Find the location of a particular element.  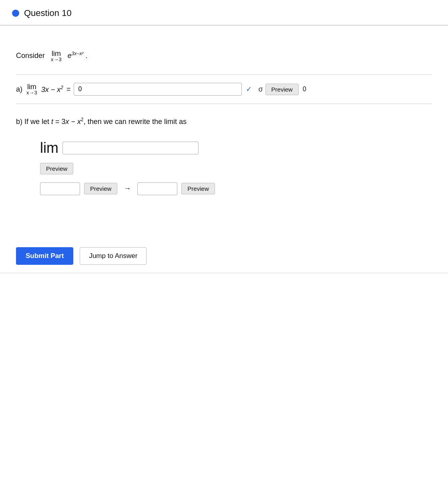

sigma-icon: σ is located at coordinates (260, 90).